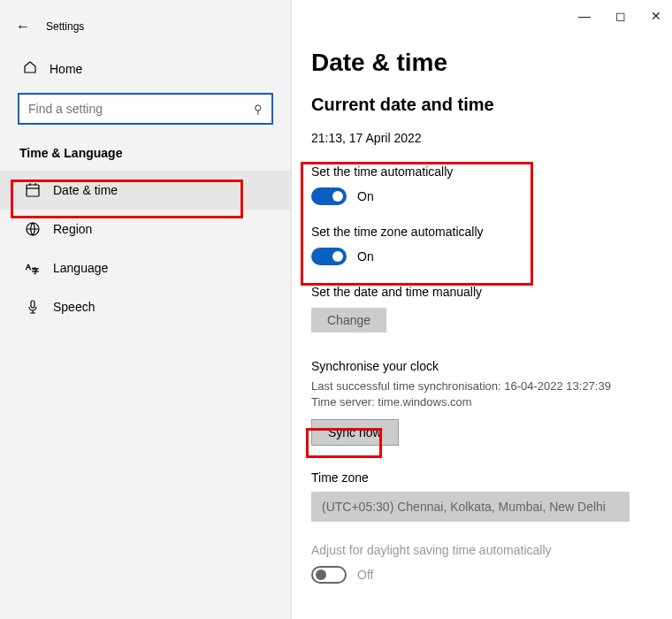 The image size is (672, 619). Describe the element at coordinates (482, 478) in the screenshot. I see `tz-title: Time zone` at that location.